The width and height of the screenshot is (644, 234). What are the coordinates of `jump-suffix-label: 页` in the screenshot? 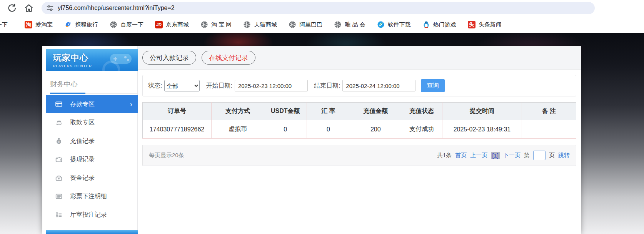 It's located at (552, 155).